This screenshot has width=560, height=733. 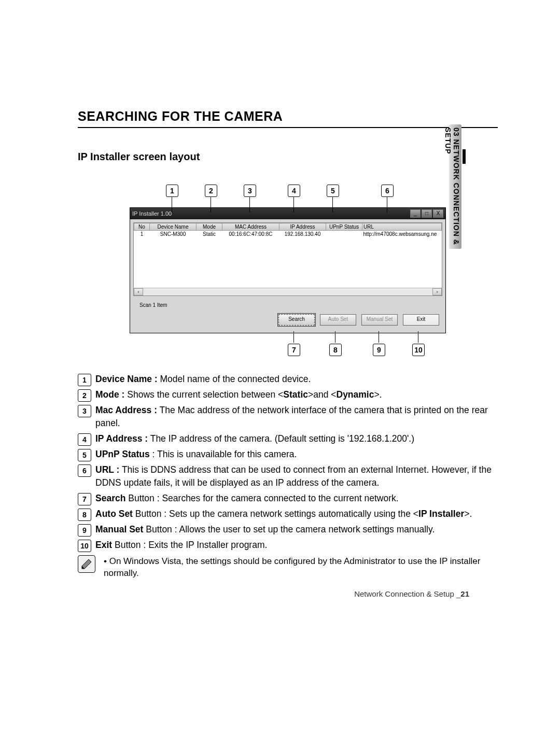 I want to click on callout-2: 2, so click(x=211, y=191).